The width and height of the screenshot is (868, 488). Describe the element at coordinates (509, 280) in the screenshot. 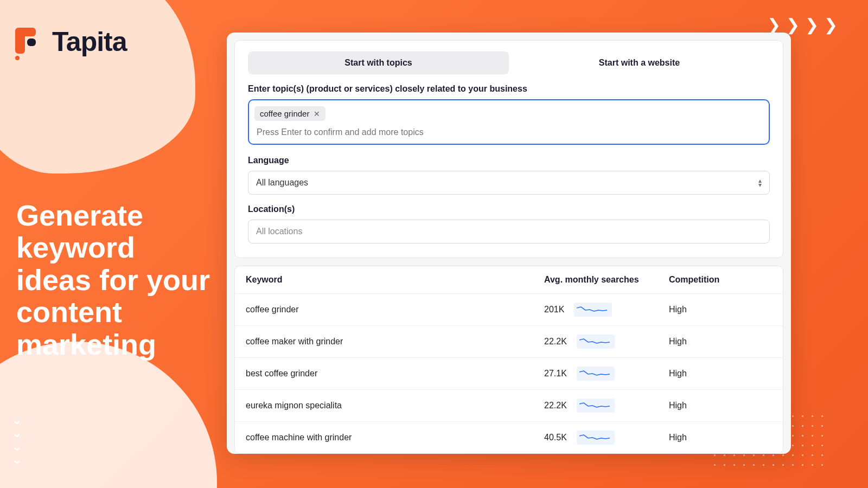

I see `table-header: Keyword Avg. monthly searches Competitio…` at that location.